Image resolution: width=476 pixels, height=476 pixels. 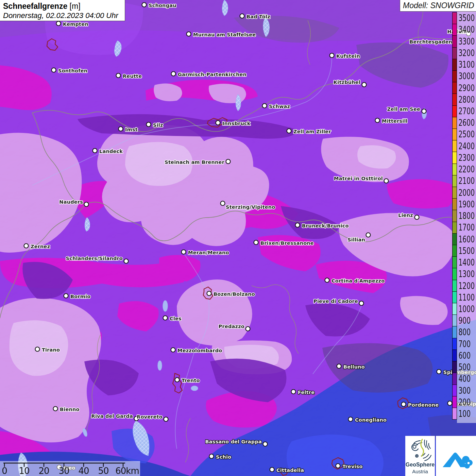 I want to click on colorbar-labels: 3500340033003200310030002900280027002600…, so click(x=467, y=216).